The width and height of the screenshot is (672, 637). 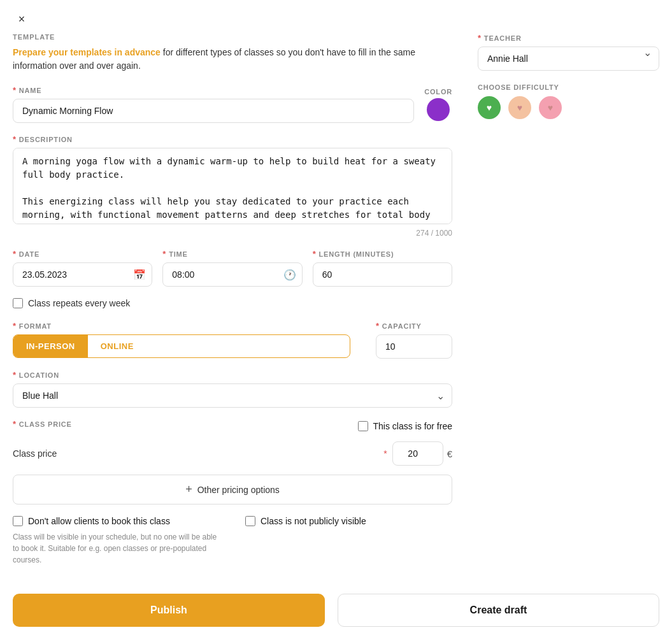 What do you see at coordinates (189, 489) in the screenshot?
I see `plus-icon: +` at bounding box center [189, 489].